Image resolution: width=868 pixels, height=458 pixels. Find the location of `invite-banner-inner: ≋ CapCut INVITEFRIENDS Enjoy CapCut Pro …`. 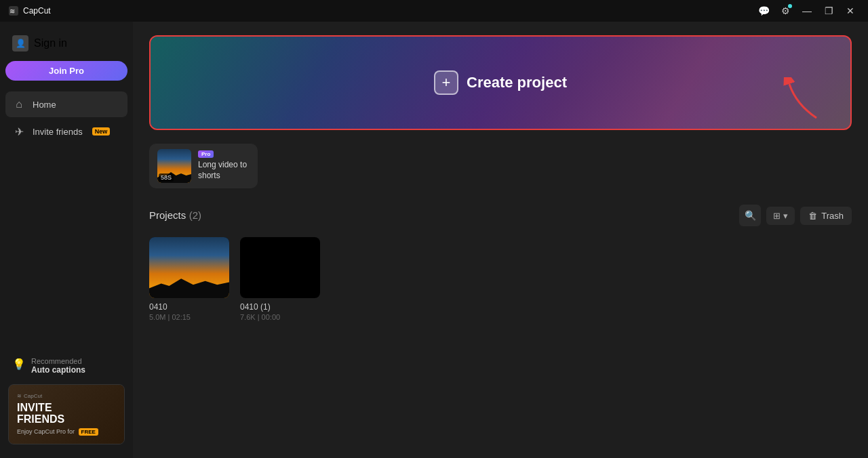

invite-banner-inner: ≋ CapCut INVITEFRIENDS Enjoy CapCut Pro … is located at coordinates (66, 415).